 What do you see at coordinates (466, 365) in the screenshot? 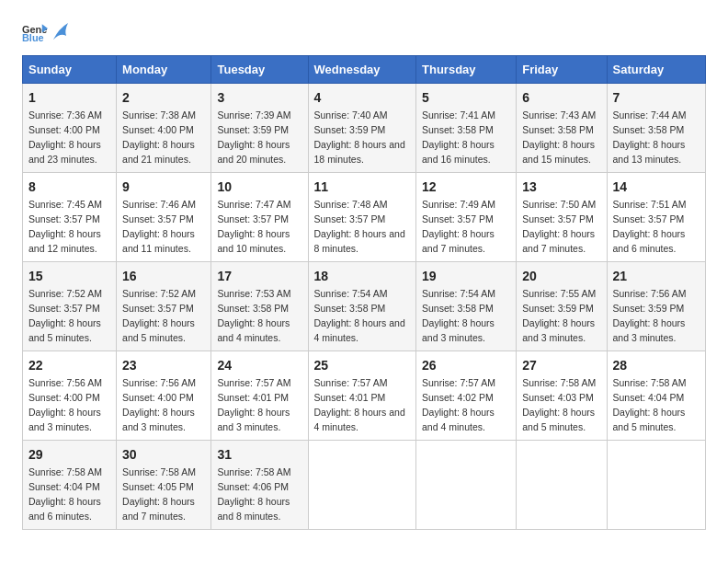
I see `day-number: 26` at bounding box center [466, 365].